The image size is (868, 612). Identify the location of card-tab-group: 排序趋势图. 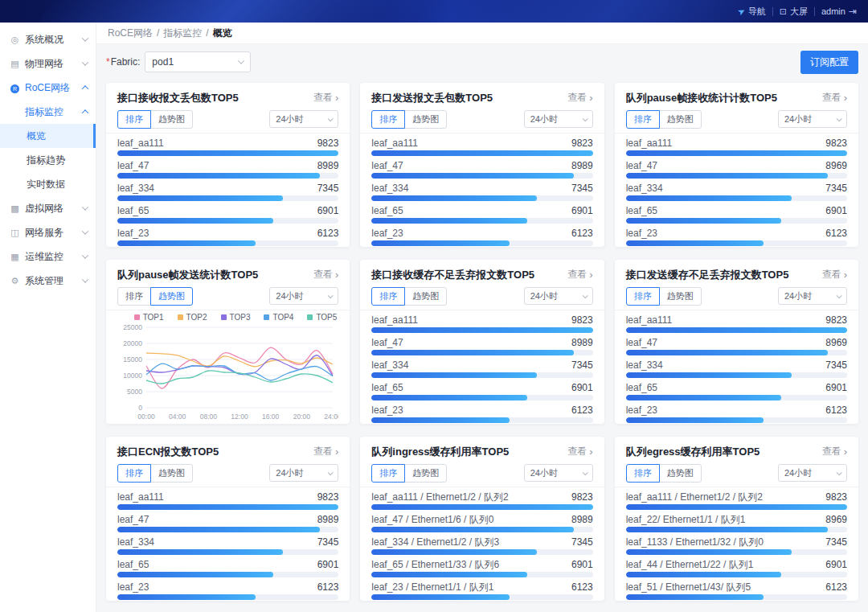
(155, 473).